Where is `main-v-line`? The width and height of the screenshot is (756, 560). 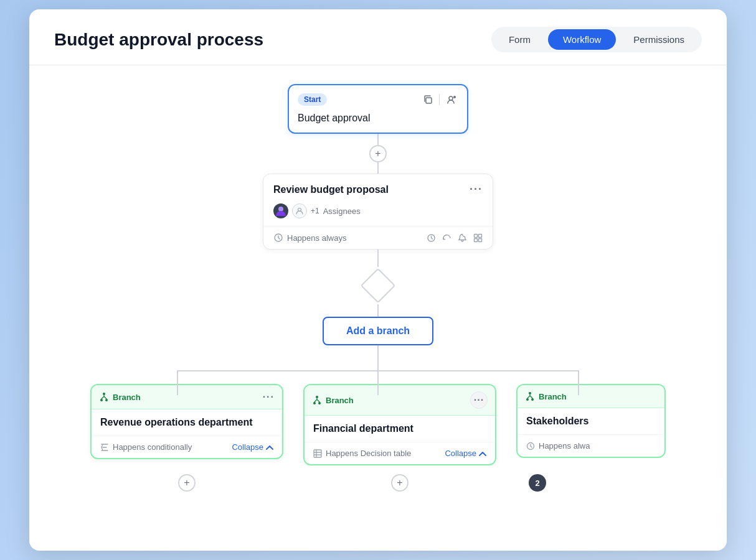 main-v-line is located at coordinates (378, 358).